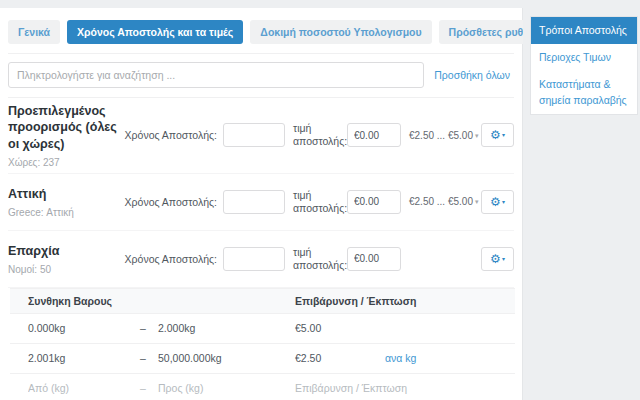 This screenshot has width=640, height=400. What do you see at coordinates (261, 202) in the screenshot?
I see `destination-row: Αττική Greece: Αττική Χρόνος Αποστολής: …` at bounding box center [261, 202].